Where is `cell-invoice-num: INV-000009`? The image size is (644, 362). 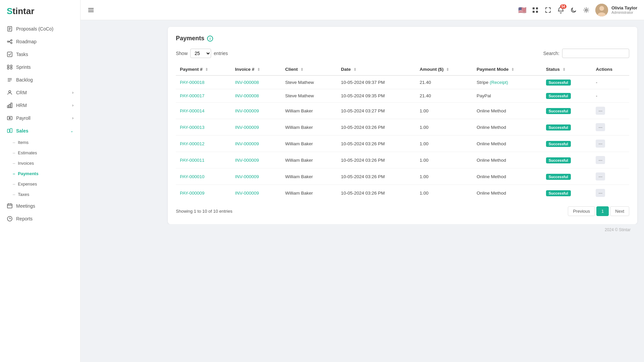
cell-invoice-num: INV-000009 is located at coordinates (256, 111).